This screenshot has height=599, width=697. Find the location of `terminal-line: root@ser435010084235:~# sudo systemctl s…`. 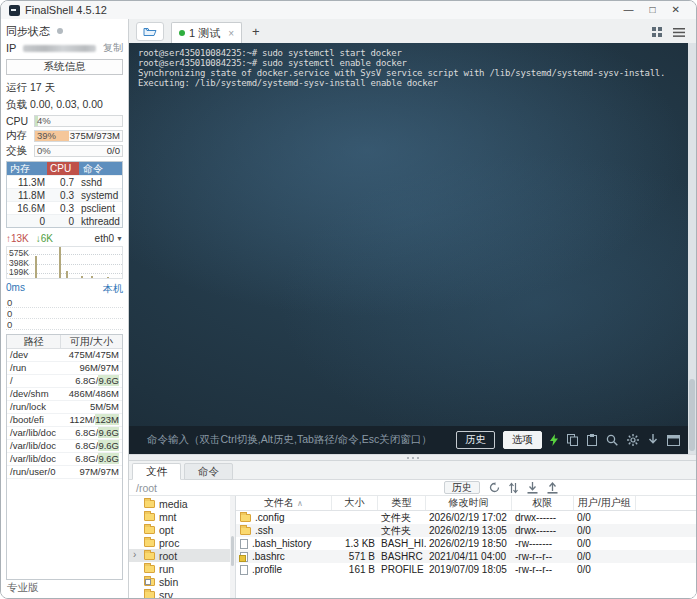

terminal-line: root@ser435010084235:~# sudo systemctl s… is located at coordinates (412, 53).